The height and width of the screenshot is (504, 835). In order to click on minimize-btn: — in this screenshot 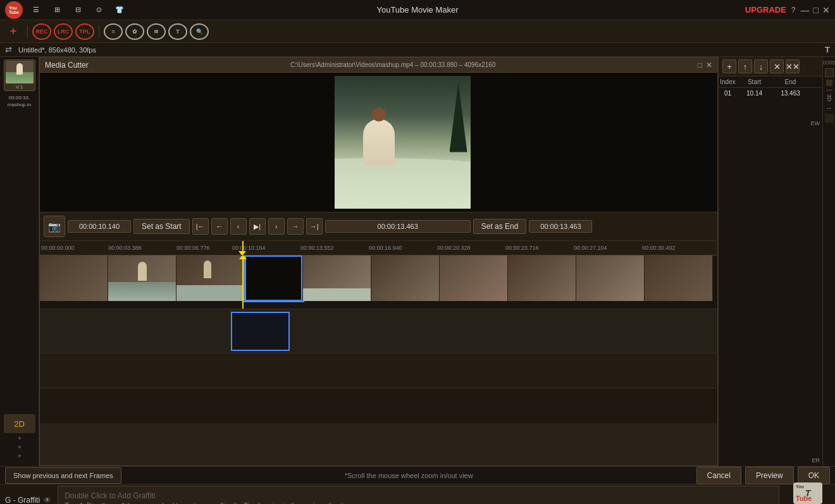, I will do `click(805, 10)`.